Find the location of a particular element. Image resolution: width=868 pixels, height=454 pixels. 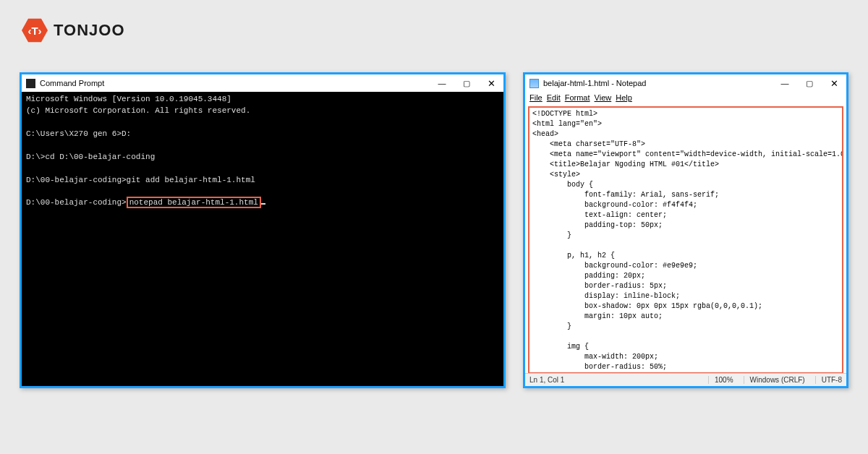

cmd-output: Microsoft Windows [Version 10.0.19045.34… is located at coordinates (263, 152).